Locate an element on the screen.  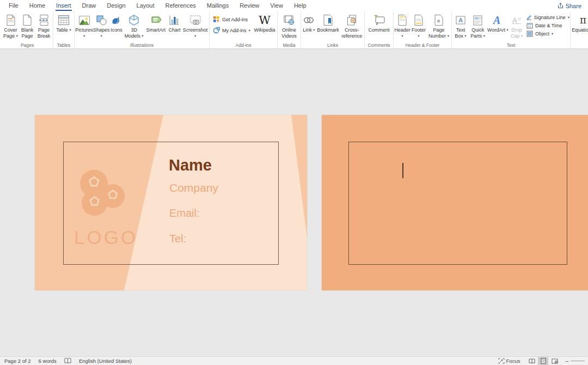
equation-pi-icon: π is located at coordinates (583, 20).